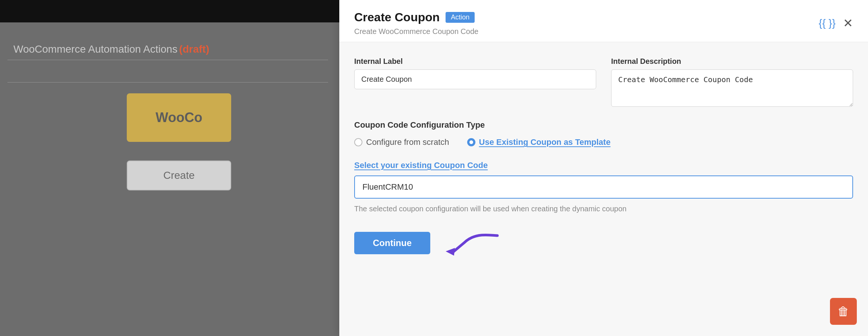 The height and width of the screenshot is (336, 868). What do you see at coordinates (848, 23) in the screenshot?
I see `close-button: ✕` at bounding box center [848, 23].